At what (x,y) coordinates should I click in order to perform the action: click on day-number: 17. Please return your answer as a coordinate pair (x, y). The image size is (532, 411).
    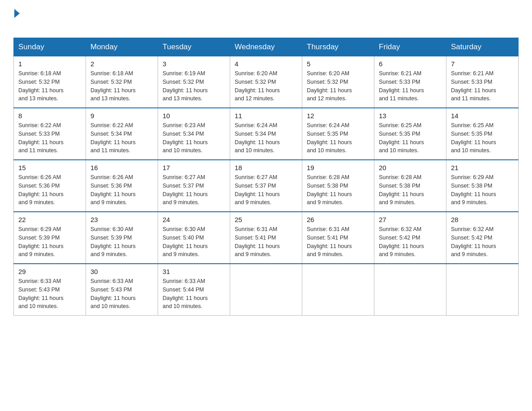
    Looking at the image, I should click on (194, 167).